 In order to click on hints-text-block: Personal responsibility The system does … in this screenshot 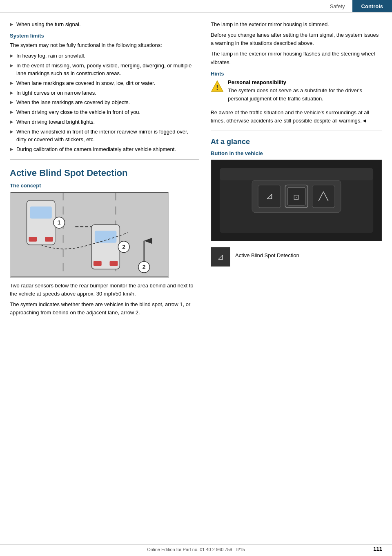, I will do `click(305, 92)`.